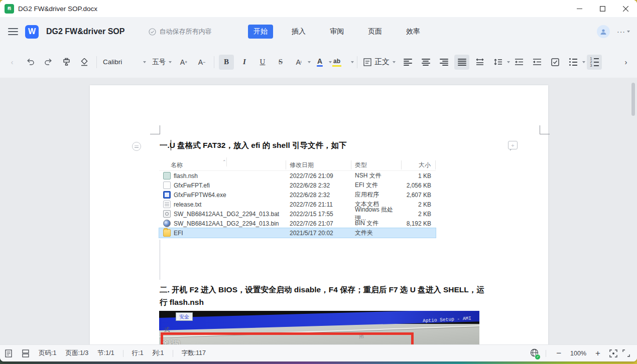  What do you see at coordinates (47, 353) in the screenshot?
I see `status-page-number: 页码:1` at bounding box center [47, 353].